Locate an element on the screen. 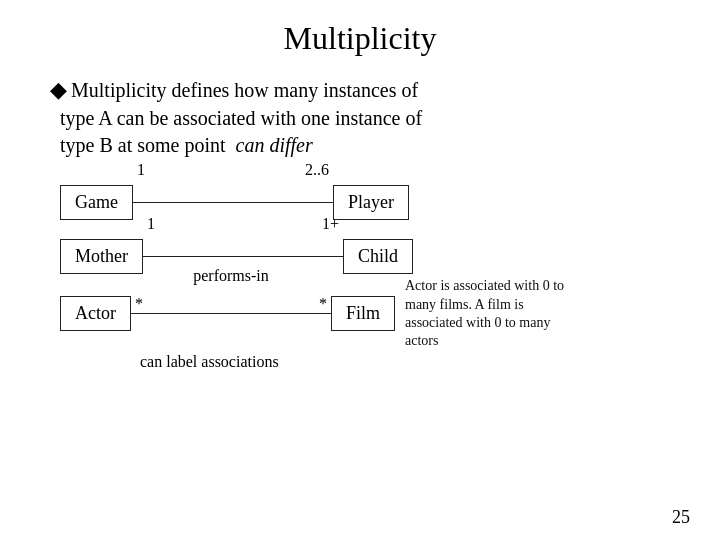  diagram-row-mother: Mother 1 1+ Child is located at coordinates (370, 257).